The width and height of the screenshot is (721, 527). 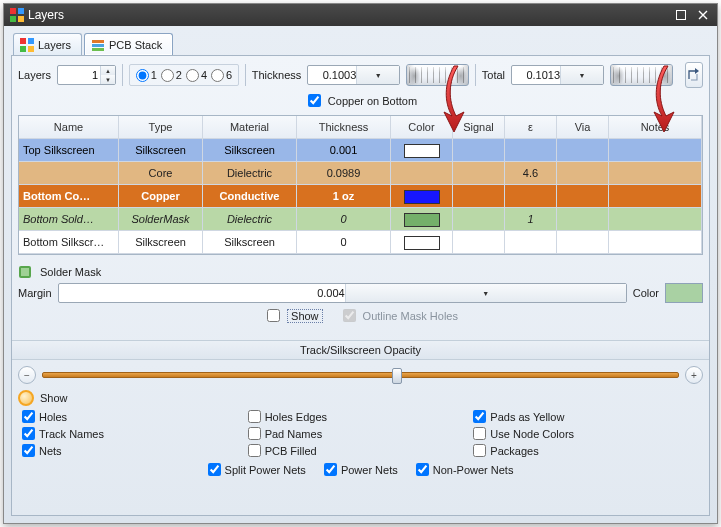 I want to click on slider-track, so click(x=360, y=375).